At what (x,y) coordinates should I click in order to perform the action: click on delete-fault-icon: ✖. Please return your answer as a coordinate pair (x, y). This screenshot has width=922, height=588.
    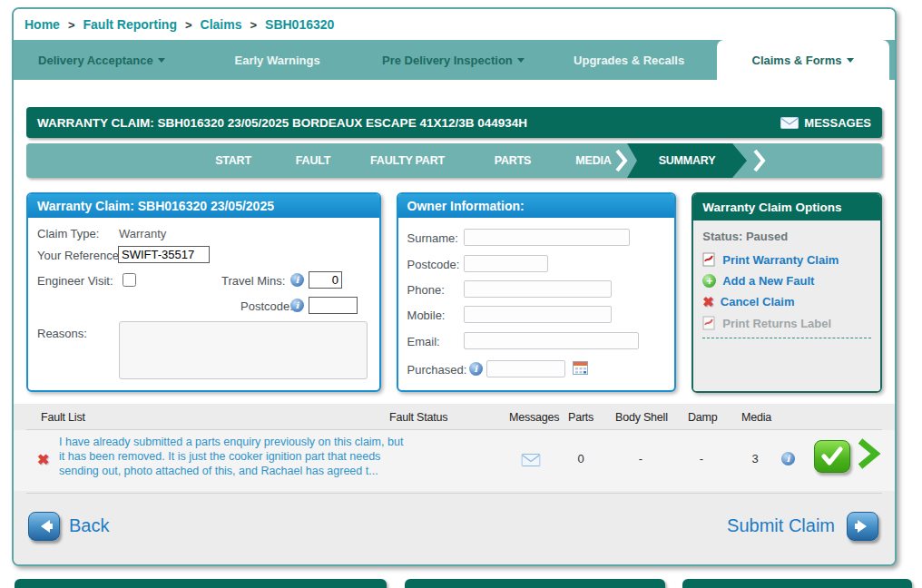
    Looking at the image, I should click on (44, 459).